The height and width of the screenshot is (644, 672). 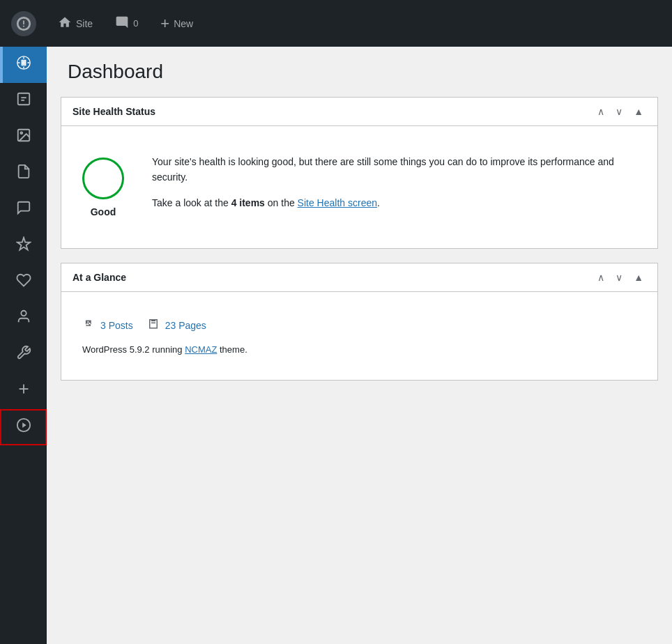 What do you see at coordinates (24, 355) in the screenshot?
I see `sidebar-item-tools` at bounding box center [24, 355].